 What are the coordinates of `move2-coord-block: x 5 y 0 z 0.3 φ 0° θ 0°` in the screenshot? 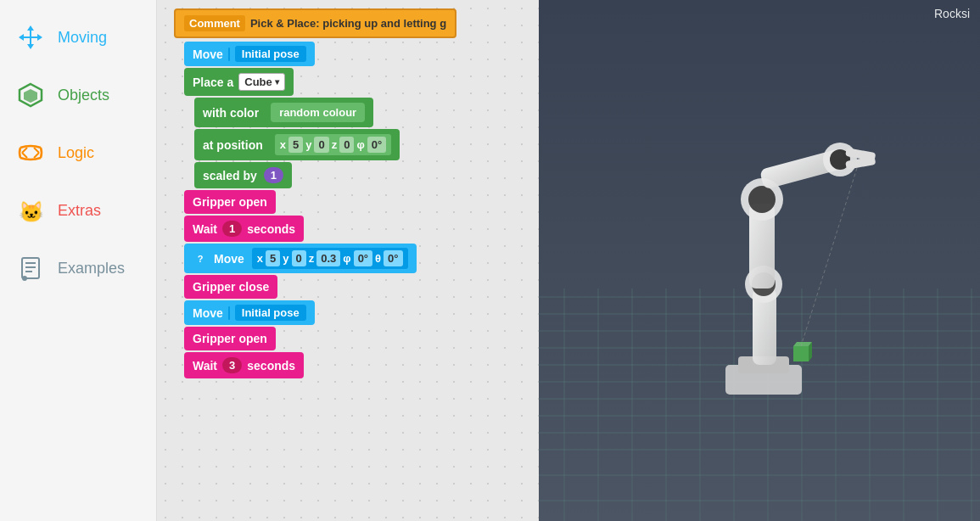 It's located at (330, 258).